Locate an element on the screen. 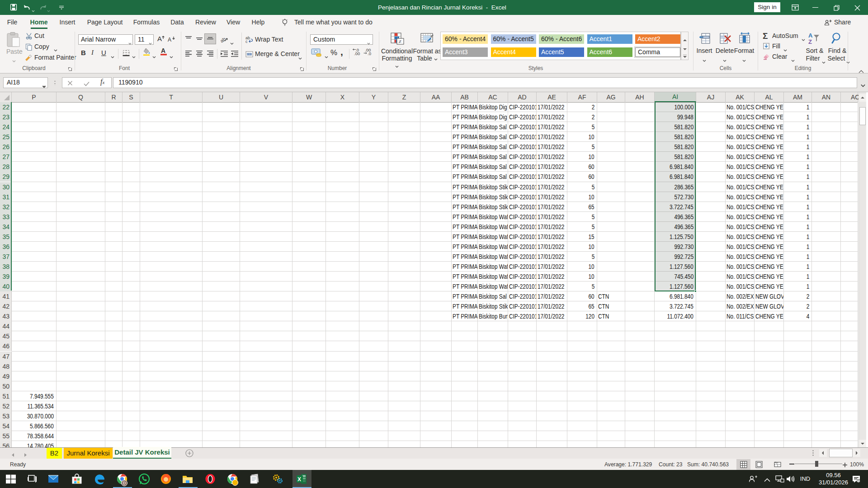 This screenshot has width=868, height=488. svg-text: Z is located at coordinates (810, 42).